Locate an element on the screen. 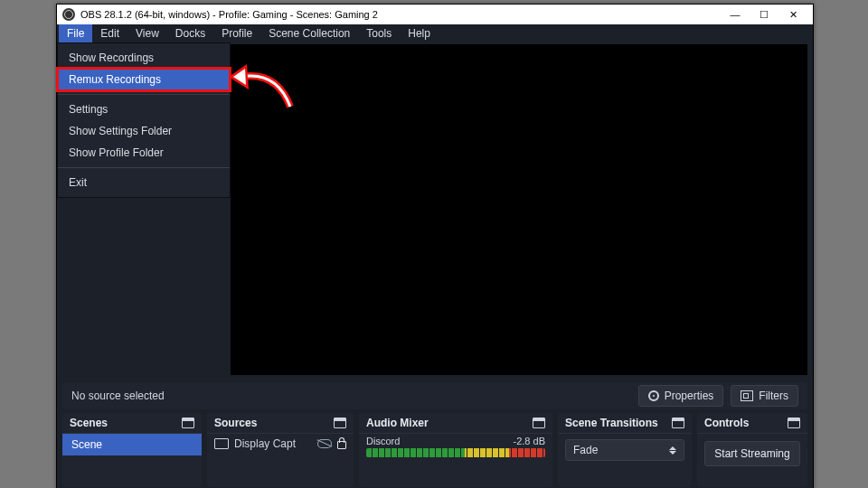  sources-header: Sources is located at coordinates (280, 423).